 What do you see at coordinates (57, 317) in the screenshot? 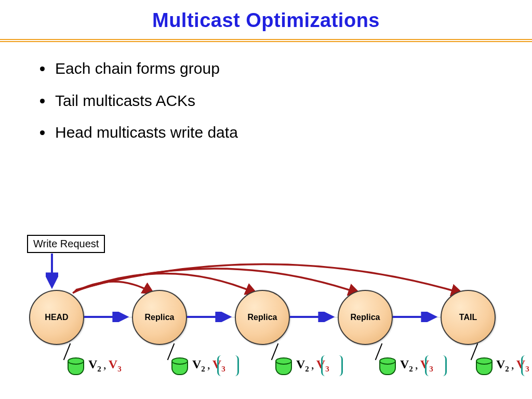
I see `node-head: HEAD` at bounding box center [57, 317].